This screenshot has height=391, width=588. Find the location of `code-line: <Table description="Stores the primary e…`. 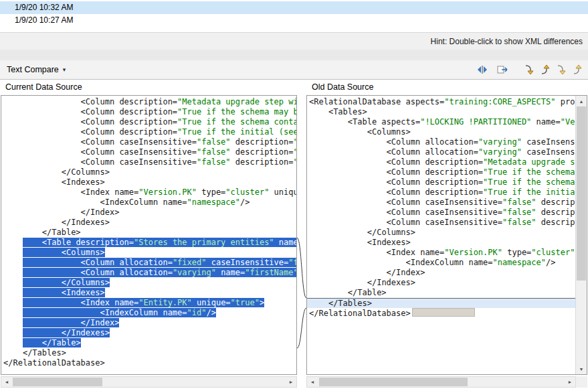

code-line: <Table description="Stores the primary e… is located at coordinates (150, 242).